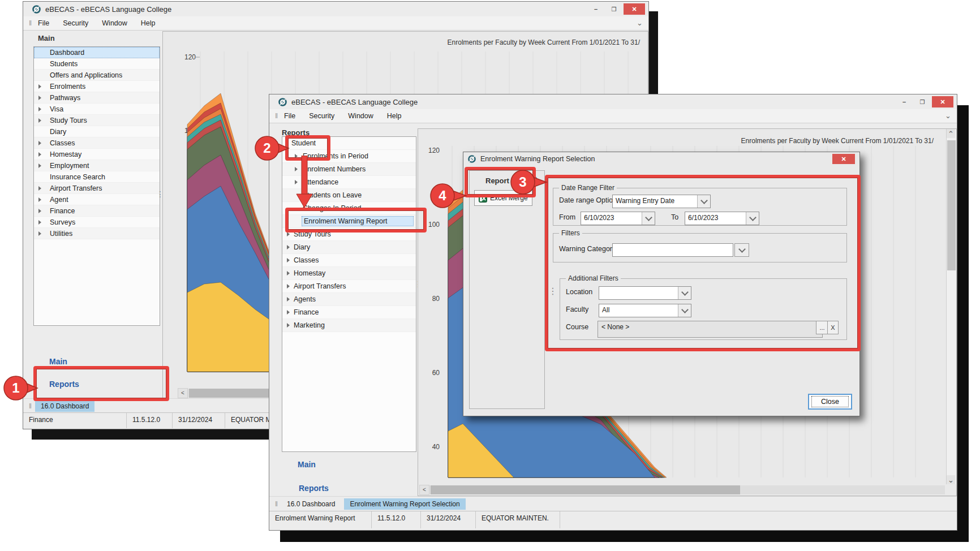  I want to click on chart-vscrollbar, so click(951, 307).